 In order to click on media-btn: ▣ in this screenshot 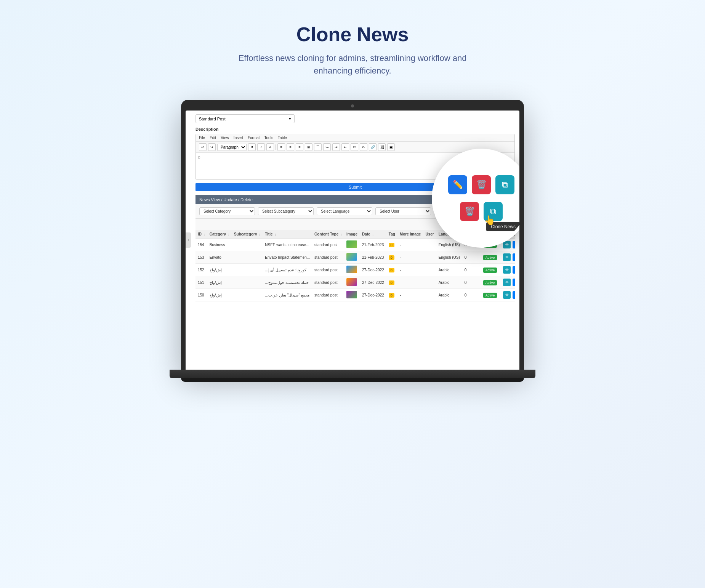, I will do `click(391, 147)`.